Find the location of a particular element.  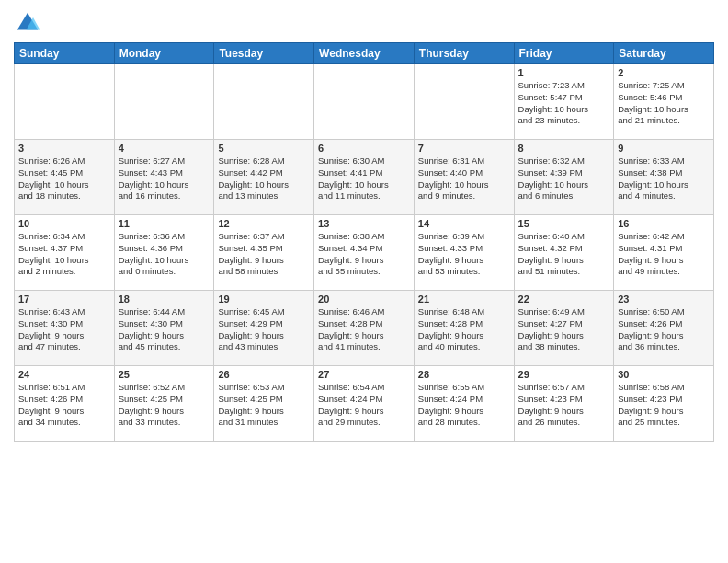

day-number: 3 is located at coordinates (64, 148).